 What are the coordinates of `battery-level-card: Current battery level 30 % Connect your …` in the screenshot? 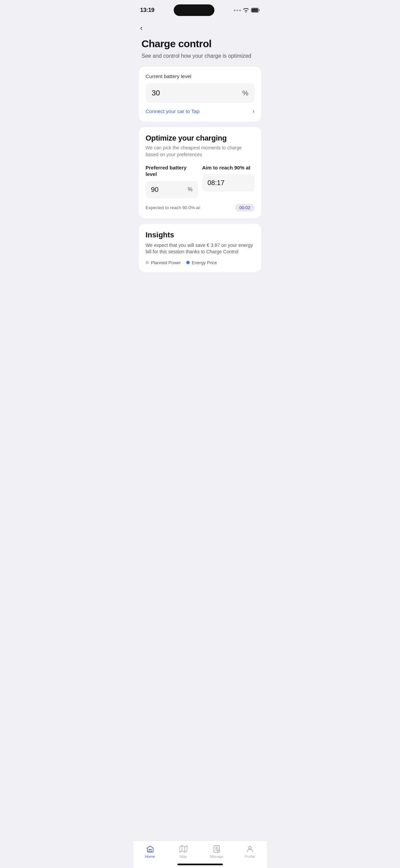 It's located at (200, 94).